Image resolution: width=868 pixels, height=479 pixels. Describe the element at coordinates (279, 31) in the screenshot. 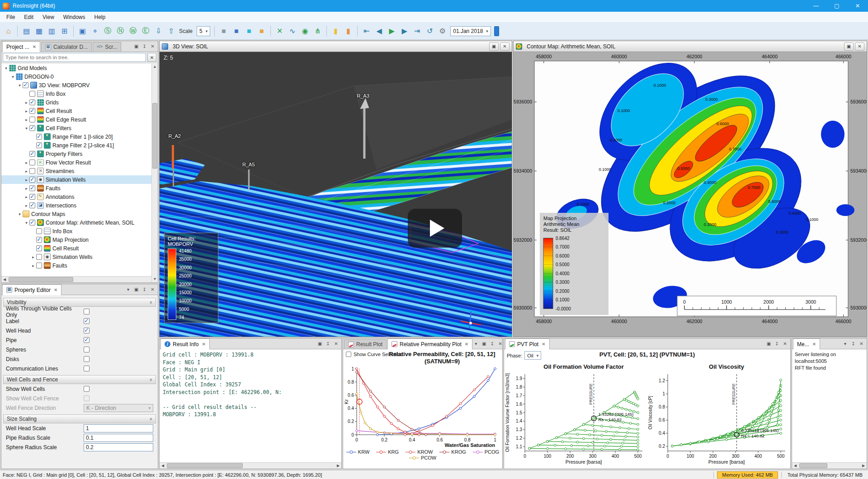

I see `sim-wells-icon: ✕` at that location.